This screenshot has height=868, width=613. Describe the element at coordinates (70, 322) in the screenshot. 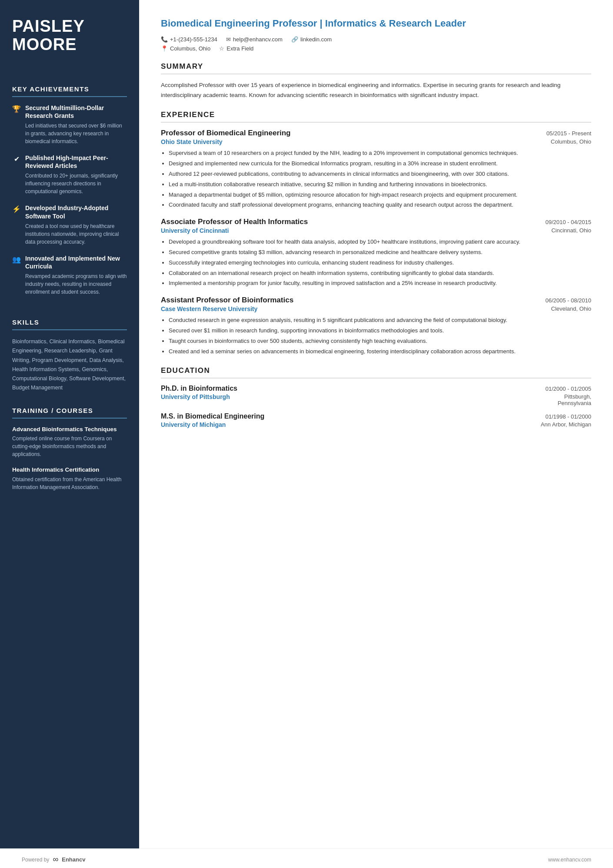

I see `skills-section-title: SKILLS` at that location.